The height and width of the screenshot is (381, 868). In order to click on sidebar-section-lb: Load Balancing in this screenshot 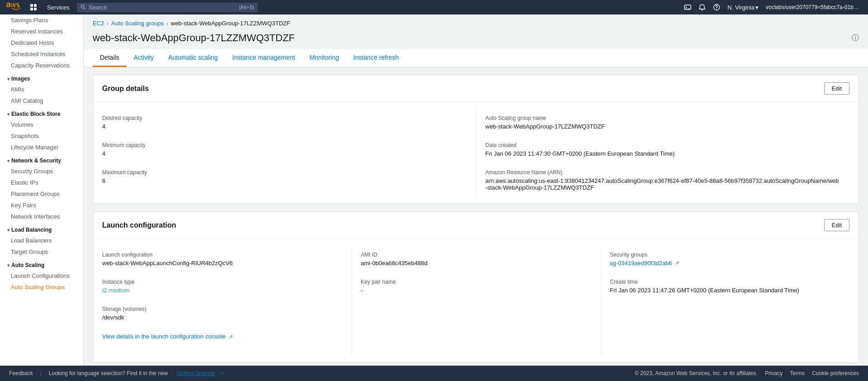, I will do `click(42, 229)`.